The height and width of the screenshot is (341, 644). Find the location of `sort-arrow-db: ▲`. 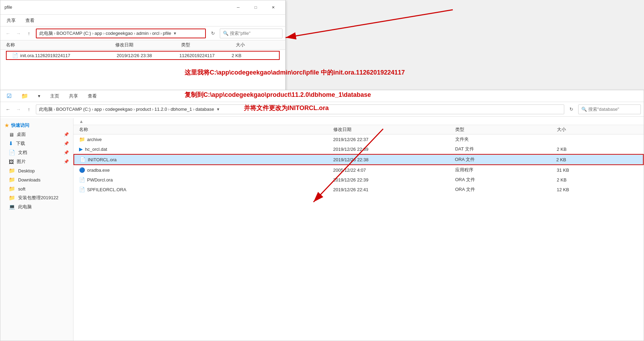

sort-arrow-db: ▲ is located at coordinates (82, 121).